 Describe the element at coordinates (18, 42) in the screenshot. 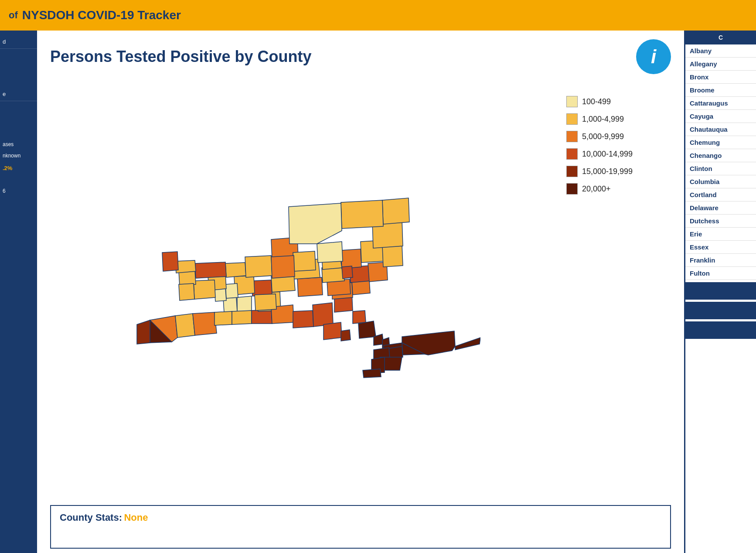

I see `sidebar-item-d: d` at that location.